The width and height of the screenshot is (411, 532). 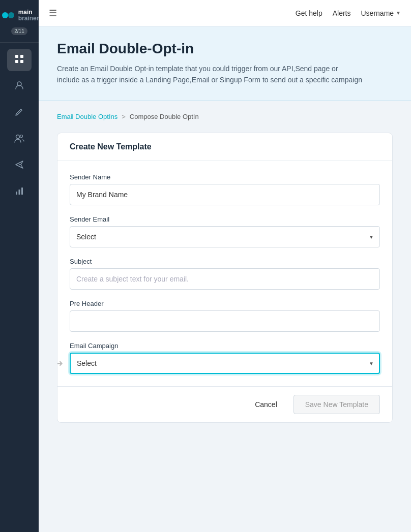 I want to click on pre-header-field-group: Pre Header, so click(x=225, y=316).